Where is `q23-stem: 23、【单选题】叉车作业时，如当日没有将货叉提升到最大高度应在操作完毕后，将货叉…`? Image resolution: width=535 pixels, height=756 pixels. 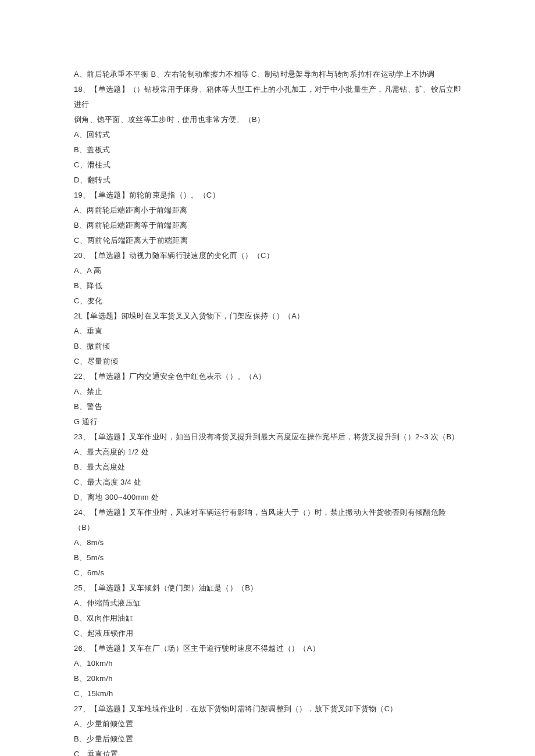
q23-stem: 23、【单选题】叉车作业时，如当日没有将货叉提升到最大高度应在操作完毕后，将货叉… is located at coordinates (269, 437).